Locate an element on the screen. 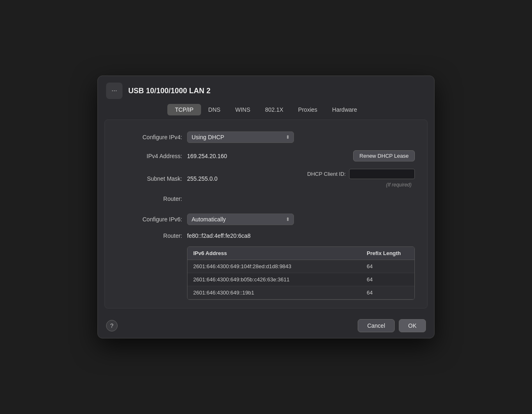 The width and height of the screenshot is (532, 414). renew-dhcp-button: Renew DHCP Lease is located at coordinates (384, 156).